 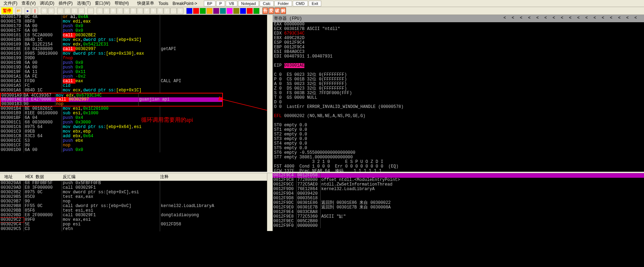 What do you see at coordinates (113, 11) in the screenshot?
I see `view-m: m` at bounding box center [113, 11].